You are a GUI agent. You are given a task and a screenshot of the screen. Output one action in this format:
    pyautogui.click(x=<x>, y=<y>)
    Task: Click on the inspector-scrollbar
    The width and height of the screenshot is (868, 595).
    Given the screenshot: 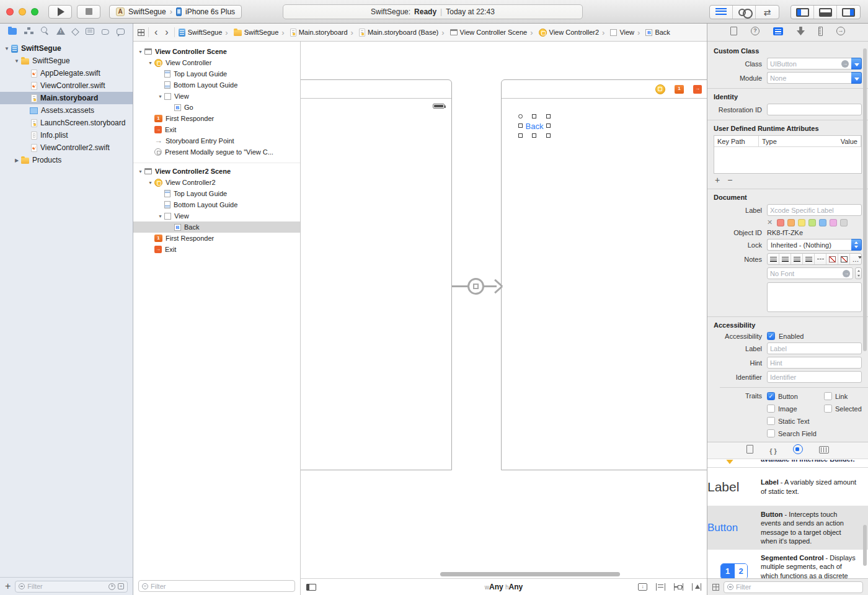 What is the action you would take?
    pyautogui.click(x=865, y=200)
    